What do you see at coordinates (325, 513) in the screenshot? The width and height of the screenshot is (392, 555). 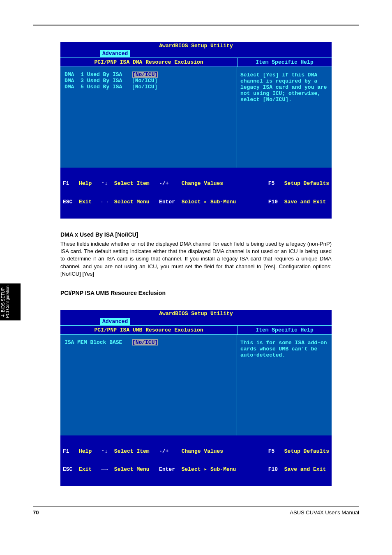 I see `manual-title: ASUS CUV4X User's Manual` at bounding box center [325, 513].